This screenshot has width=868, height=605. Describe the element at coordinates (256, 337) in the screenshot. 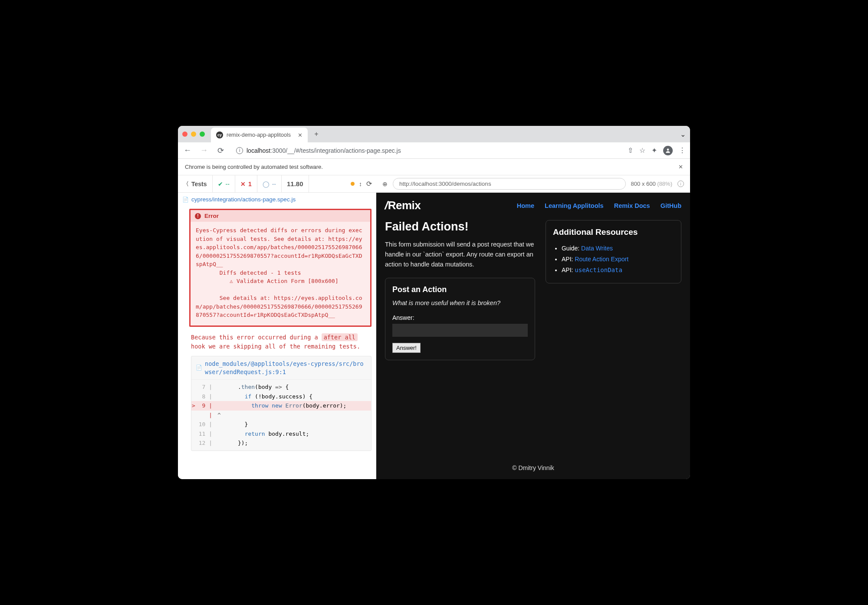

I see `skip-prefix: Because this error occurred during a` at that location.